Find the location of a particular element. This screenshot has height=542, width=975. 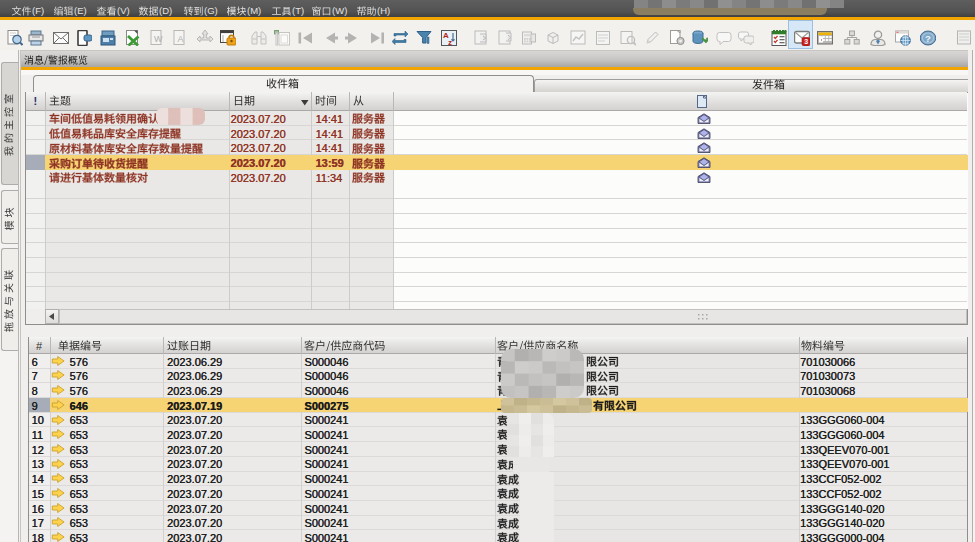

svg-text: W is located at coordinates (158, 39).